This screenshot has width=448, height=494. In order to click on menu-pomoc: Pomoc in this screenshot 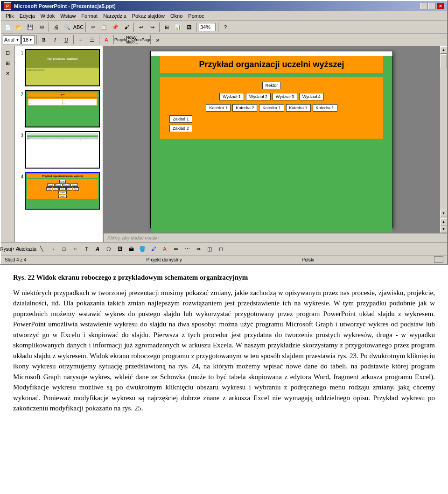, I will do `click(196, 16)`.